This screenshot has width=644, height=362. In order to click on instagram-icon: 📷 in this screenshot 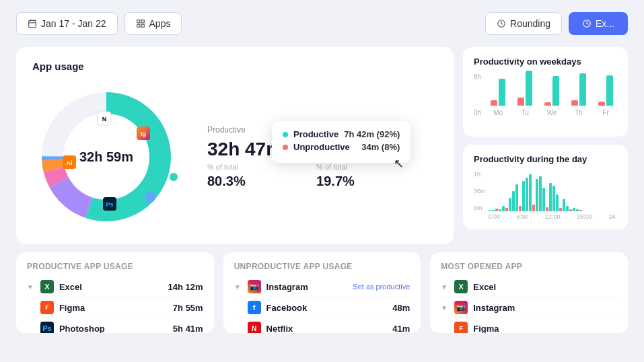, I will do `click(254, 287)`.